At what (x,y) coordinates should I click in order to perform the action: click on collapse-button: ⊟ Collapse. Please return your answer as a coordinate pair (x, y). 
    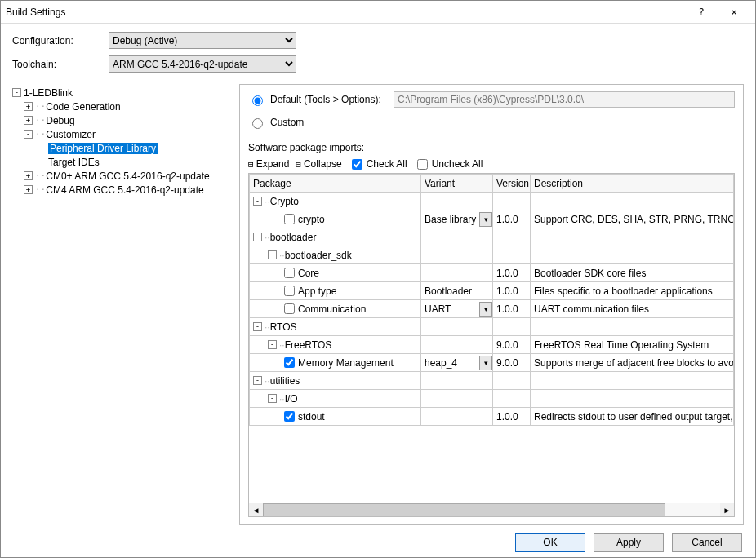
    Looking at the image, I should click on (318, 164).